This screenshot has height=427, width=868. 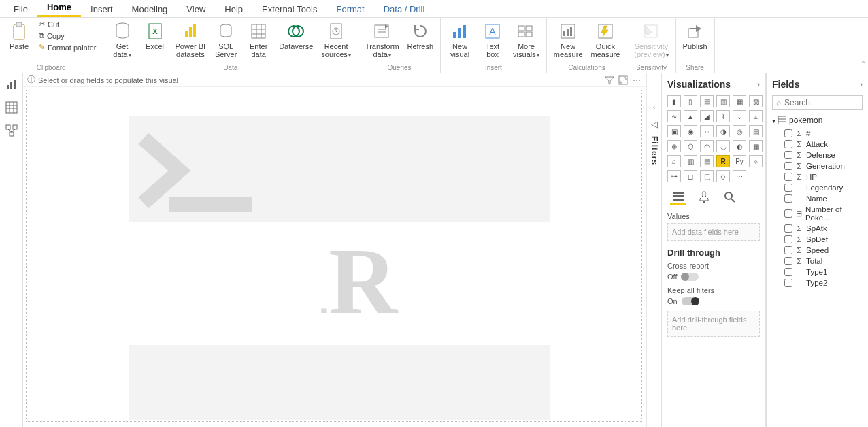 What do you see at coordinates (707, 101) in the screenshot?
I see `viz-type-2: ▤` at bounding box center [707, 101].